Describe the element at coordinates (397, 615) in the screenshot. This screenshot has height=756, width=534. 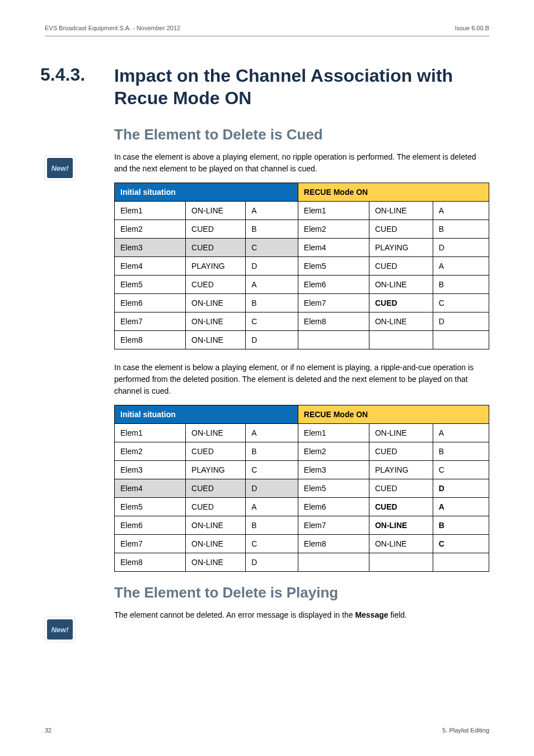
I see `playing-text-after: field.` at that location.